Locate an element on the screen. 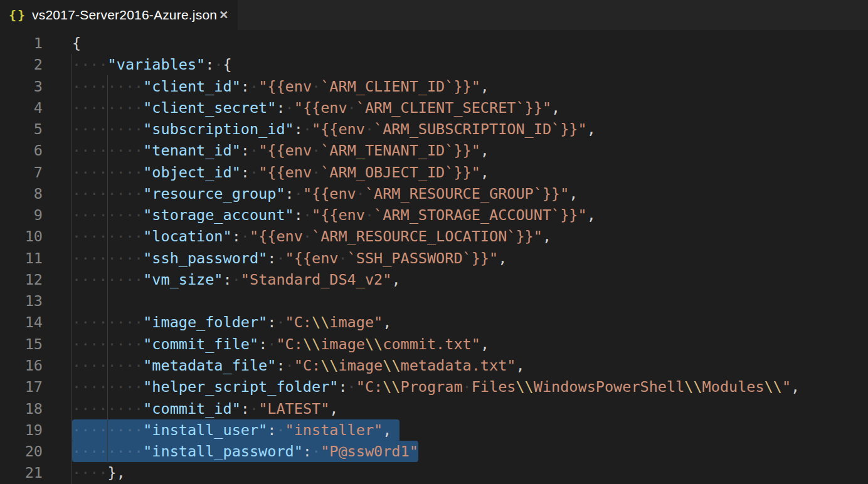 This screenshot has width=868, height=484. code-text: ········"location":·"{{env·`ARM_RESOURCE… is located at coordinates (312, 236).